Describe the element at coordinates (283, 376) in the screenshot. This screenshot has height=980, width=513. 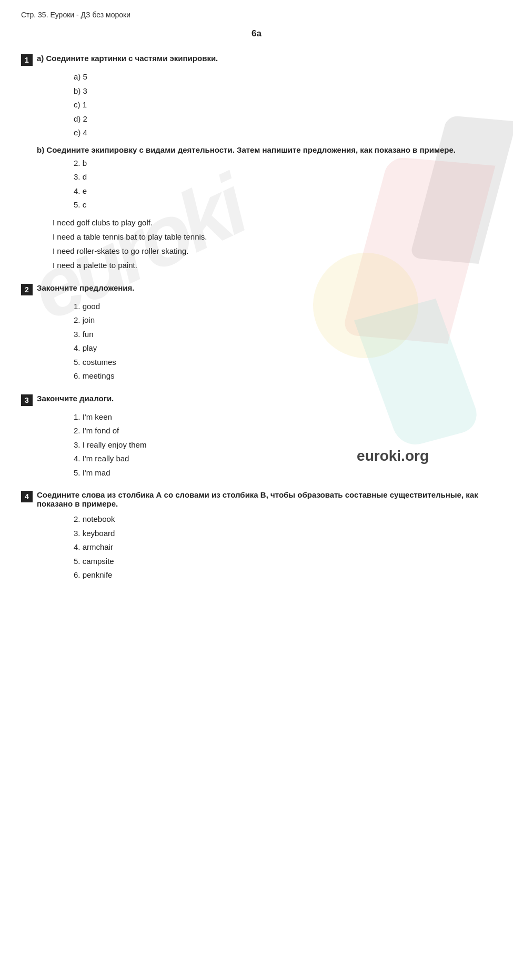
I see `list-item: 6. meetings` at that location.